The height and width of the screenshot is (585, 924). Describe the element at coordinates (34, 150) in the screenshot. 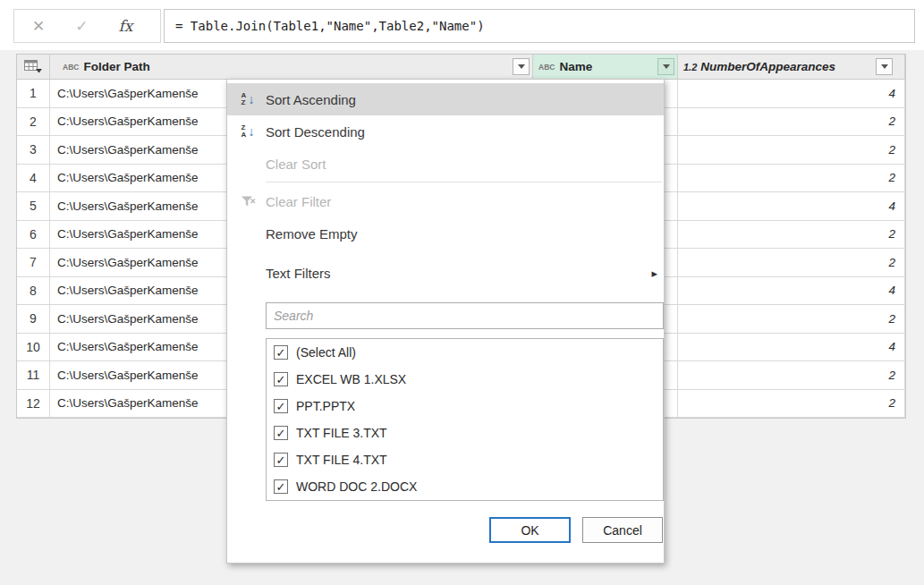

I see `row-number: 3` at that location.